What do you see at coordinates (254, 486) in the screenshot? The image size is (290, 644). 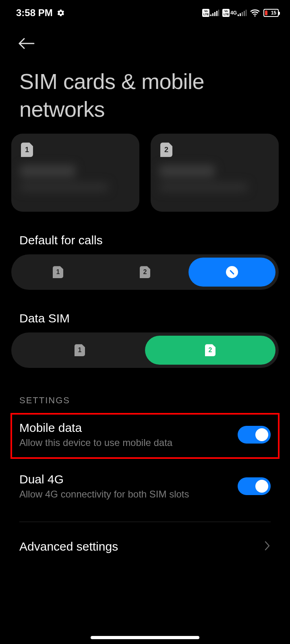 I see `dual-4g-toggle` at bounding box center [254, 486].